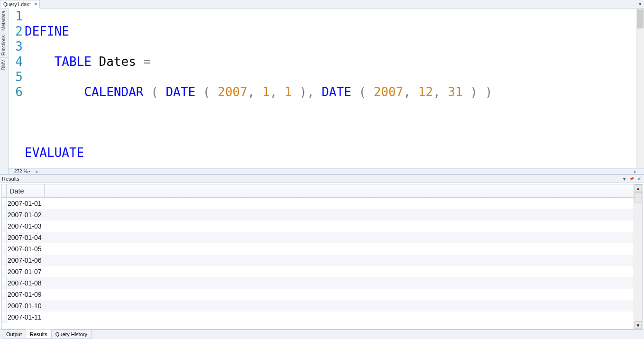  Describe the element at coordinates (322, 334) in the screenshot. I see `bottom-tab-bar: Output Results Query History` at that location.